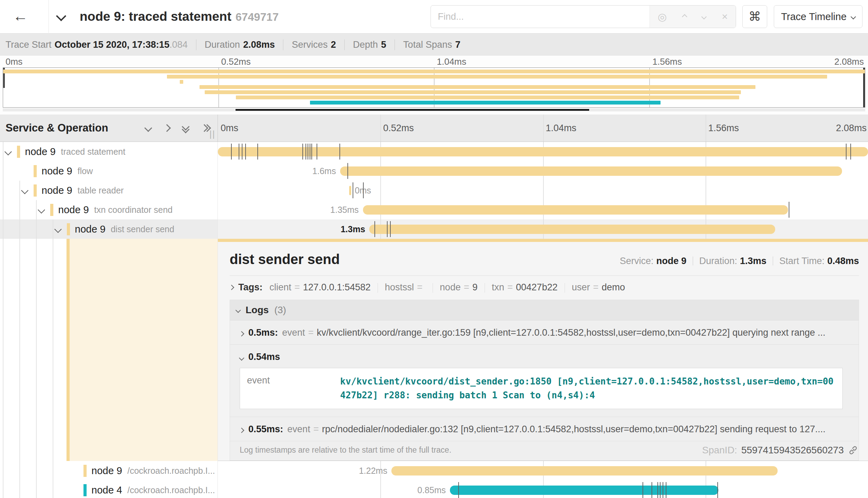 The height and width of the screenshot is (498, 868). What do you see at coordinates (434, 489) in the screenshot?
I see `span-row: node 4/cockroach.roachpb.I...0.85ms` at bounding box center [434, 489].